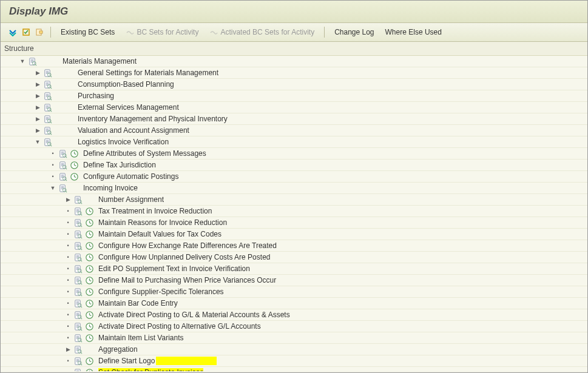 The image size is (588, 373). What do you see at coordinates (294, 257) in the screenshot?
I see `tree-node: •Configure How Unplanned Delivery Costs …` at bounding box center [294, 257].